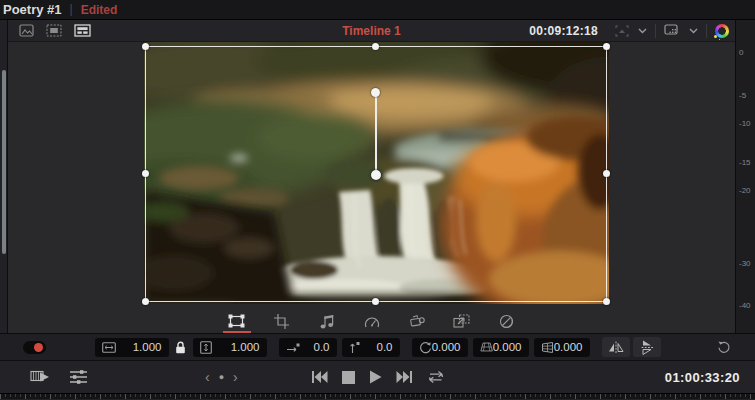 Image resolution: width=755 pixels, height=400 pixels. What do you see at coordinates (41, 377) in the screenshot?
I see `clip-play-icon` at bounding box center [41, 377].